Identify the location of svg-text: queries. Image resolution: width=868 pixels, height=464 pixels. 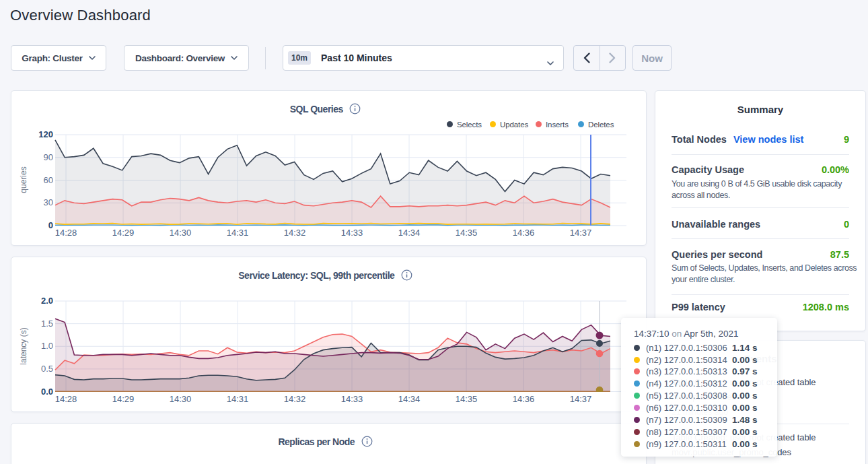
(24, 179).